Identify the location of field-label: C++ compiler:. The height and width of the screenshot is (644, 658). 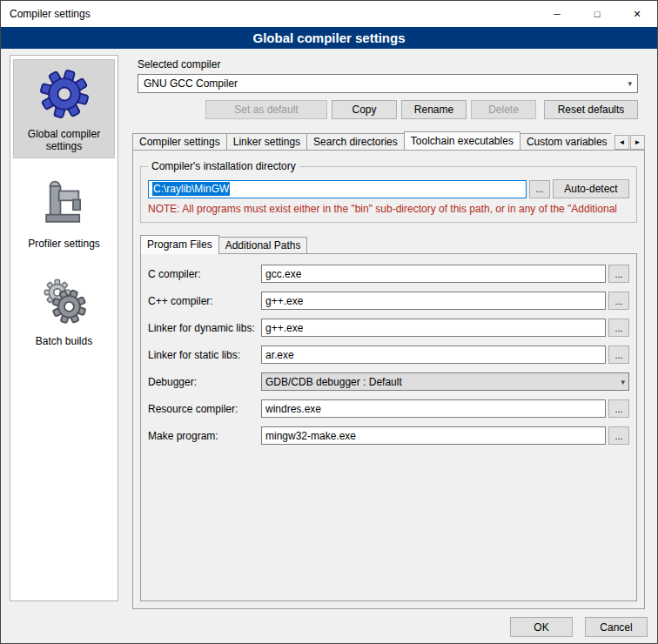
(205, 301).